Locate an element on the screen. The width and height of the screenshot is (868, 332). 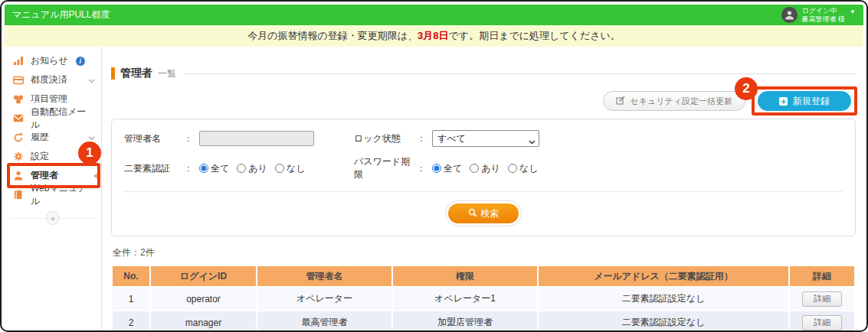
two-factor-field-row: 二要素認証 ： 全て あり なし is located at coordinates (239, 168).